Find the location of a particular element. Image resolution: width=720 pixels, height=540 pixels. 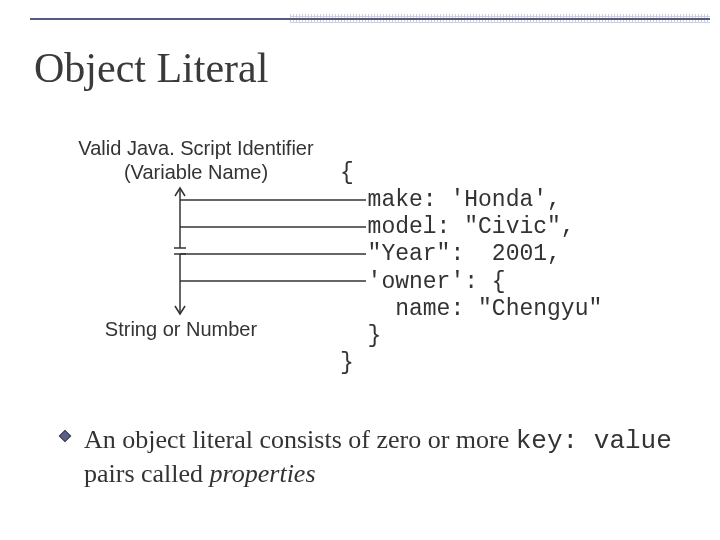

header-line is located at coordinates (370, 19).